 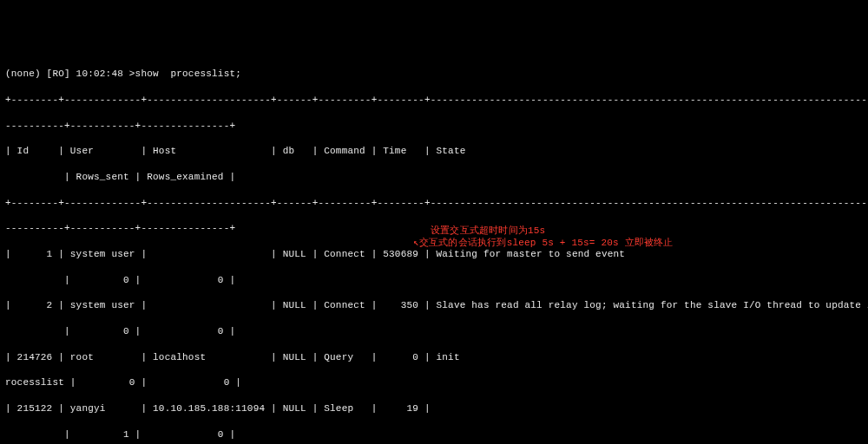 What do you see at coordinates (437, 305) in the screenshot?
I see `table-row: | 2 | system user | | NULL | Connect | 3…` at bounding box center [437, 305].